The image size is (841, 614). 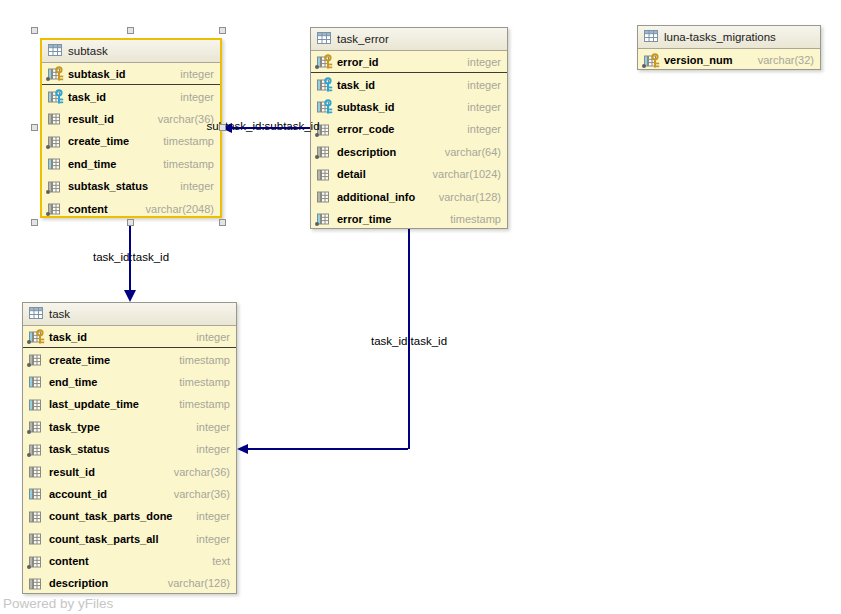 I want to click on table-title: task_error, so click(x=363, y=39).